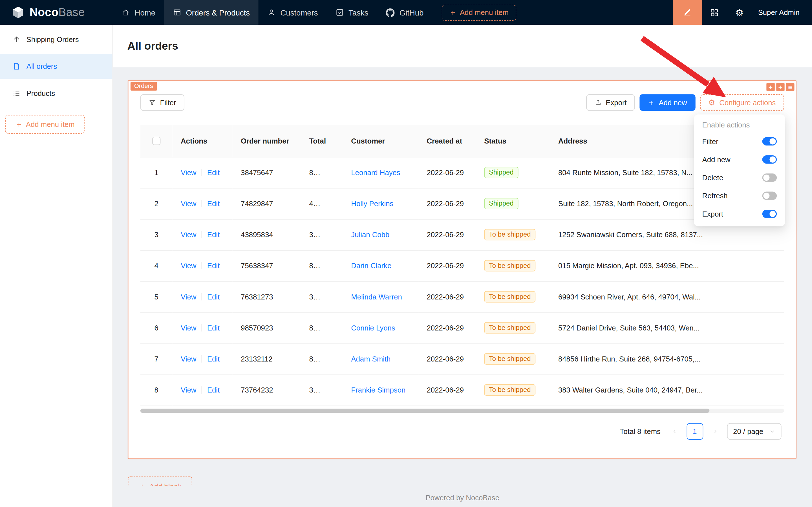 The width and height of the screenshot is (812, 507). What do you see at coordinates (218, 12) in the screenshot?
I see `nav-item-label: Orders & Products` at bounding box center [218, 12].